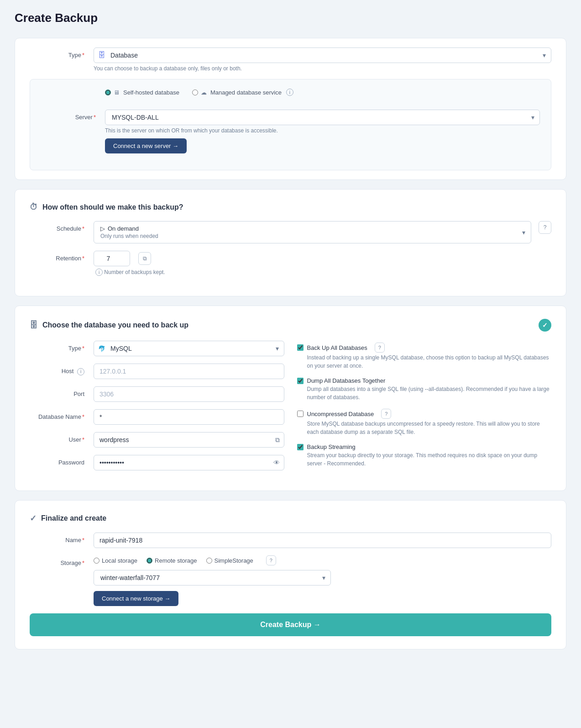  Describe the element at coordinates (322, 258) in the screenshot. I see `retention-input-row: ⧉` at that location.